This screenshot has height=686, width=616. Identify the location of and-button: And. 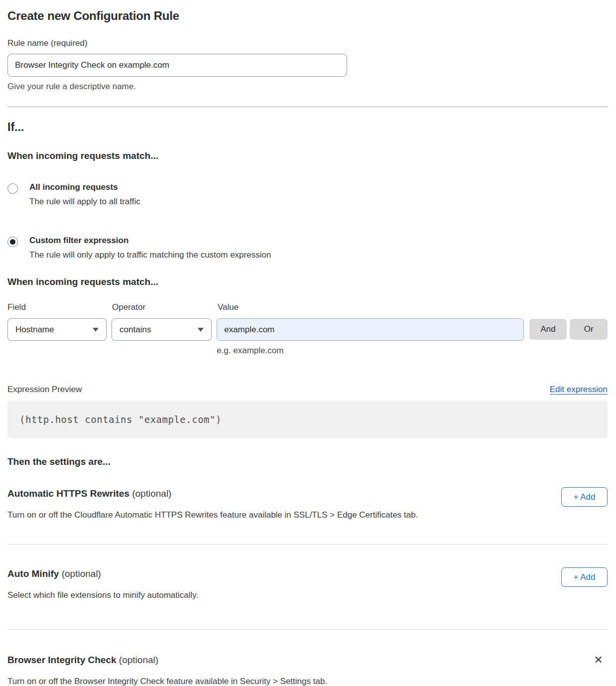
(548, 329).